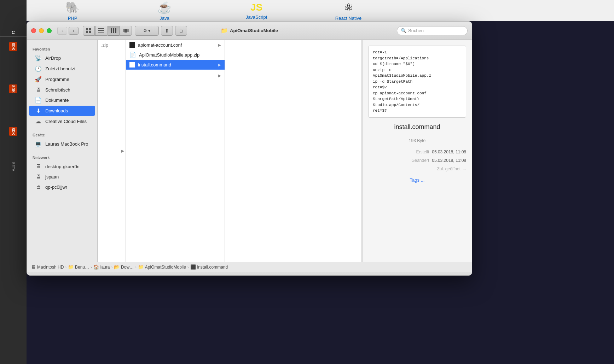 The height and width of the screenshot is (364, 614). Describe the element at coordinates (62, 100) in the screenshot. I see `sidebar-item-documents: 📄 Dokumente` at that location.